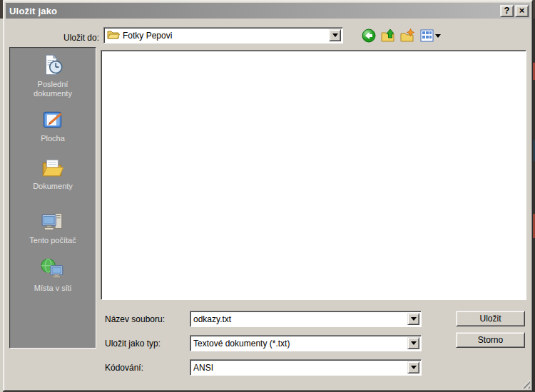  I want to click on encoding-value: ANSI, so click(300, 368).